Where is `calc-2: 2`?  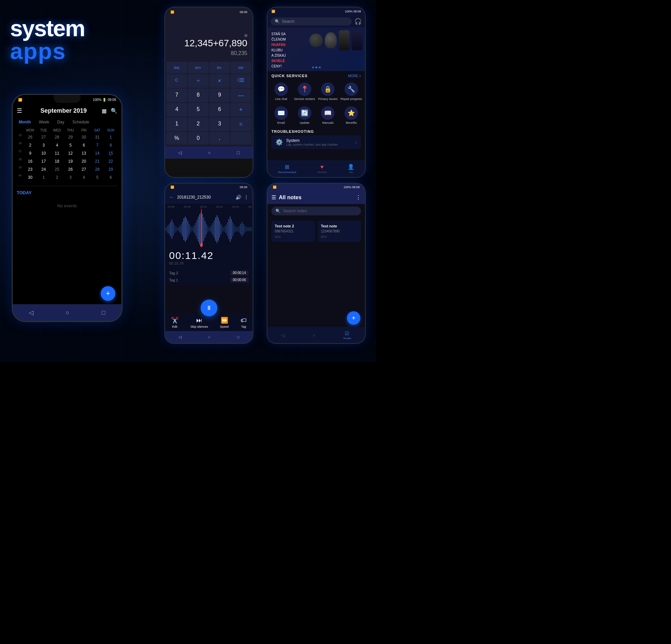 calc-2: 2 is located at coordinates (199, 124).